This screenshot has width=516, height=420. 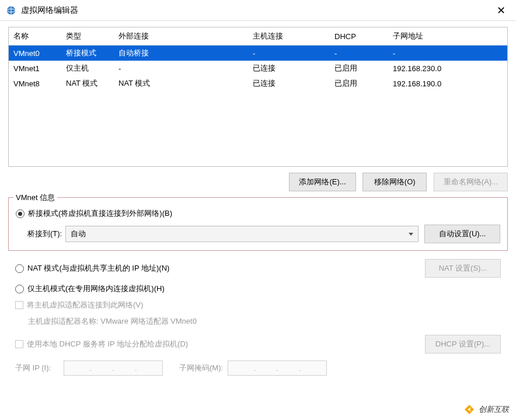 What do you see at coordinates (289, 36) in the screenshot?
I see `col-host: 主机连接` at bounding box center [289, 36].